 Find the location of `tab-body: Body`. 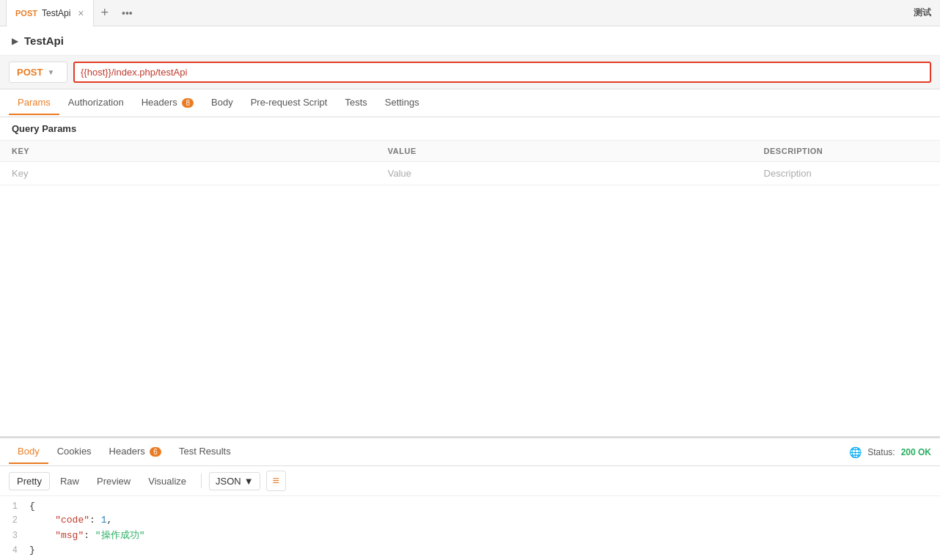

tab-body: Body is located at coordinates (222, 103).